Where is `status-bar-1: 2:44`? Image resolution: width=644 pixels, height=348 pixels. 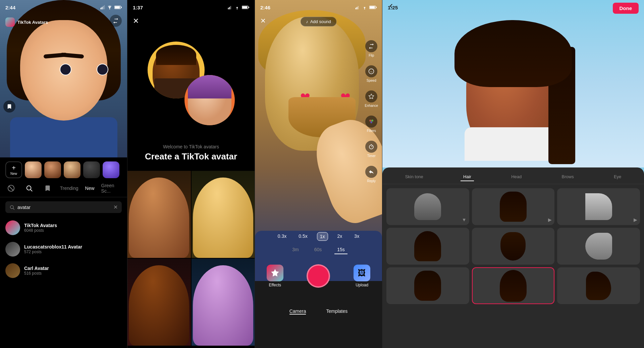 status-bar-1: 2:44 is located at coordinates (64, 7).